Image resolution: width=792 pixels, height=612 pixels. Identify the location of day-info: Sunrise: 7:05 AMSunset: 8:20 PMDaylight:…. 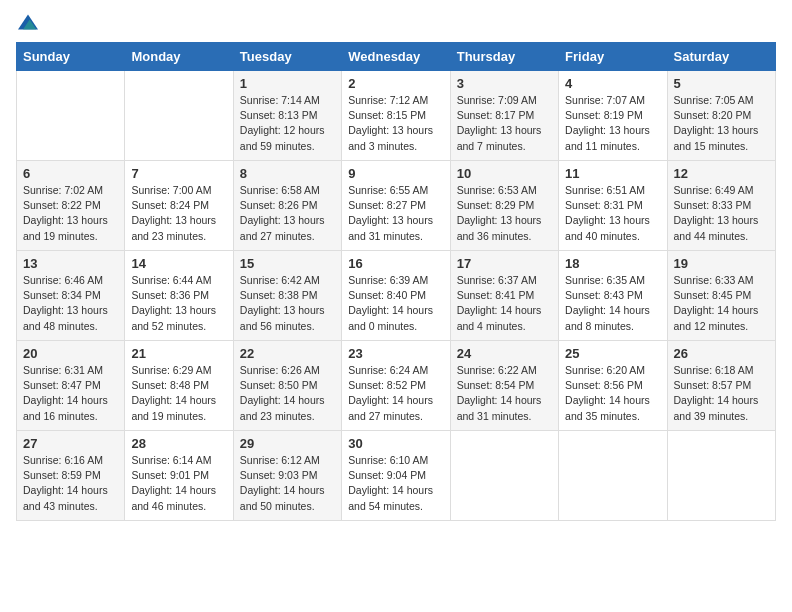
(716, 123).